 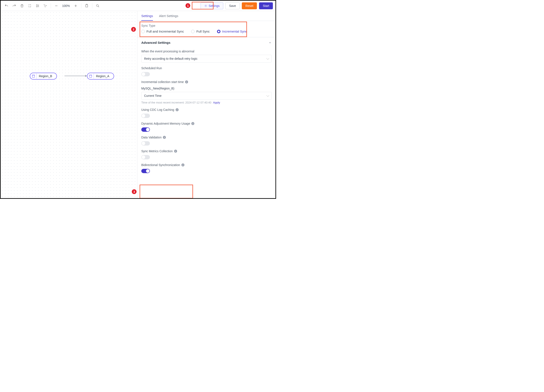 What do you see at coordinates (47, 76) in the screenshot?
I see `node-label: Region_B` at bounding box center [47, 76].